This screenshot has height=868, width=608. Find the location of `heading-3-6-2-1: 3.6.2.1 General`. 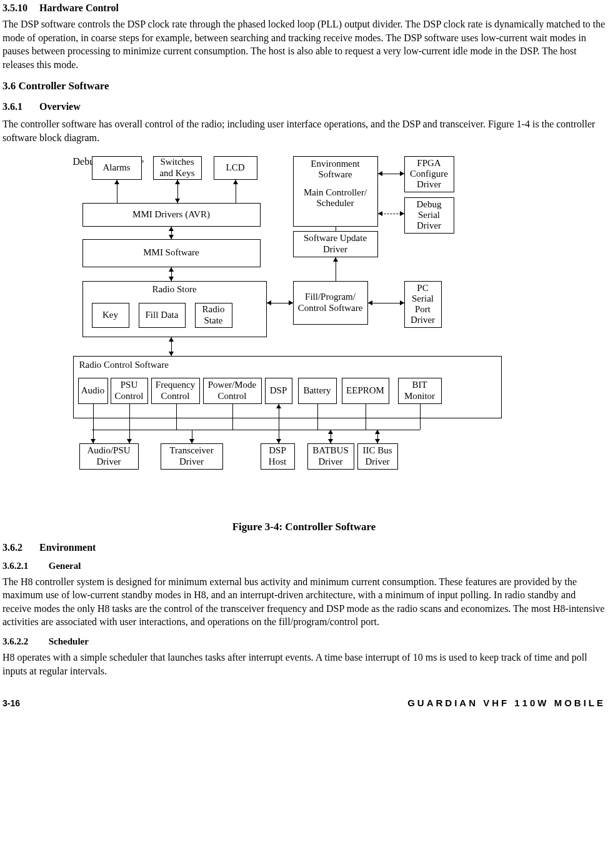

heading-3-6-2-1: 3.6.2.1 General is located at coordinates (304, 566).